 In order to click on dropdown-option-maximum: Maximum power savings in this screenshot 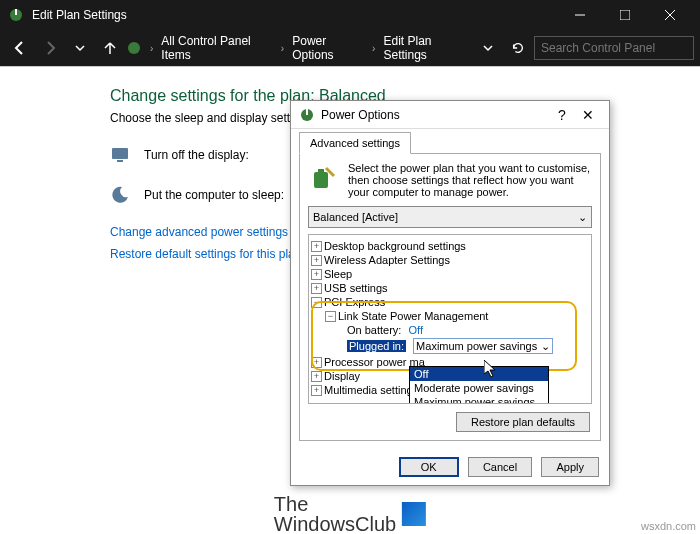, I will do `click(479, 400)`.